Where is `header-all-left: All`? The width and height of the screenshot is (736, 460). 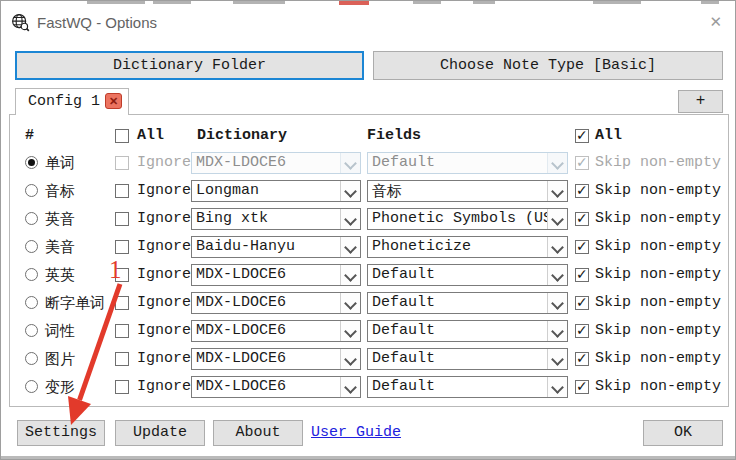 header-all-left: All is located at coordinates (150, 136).